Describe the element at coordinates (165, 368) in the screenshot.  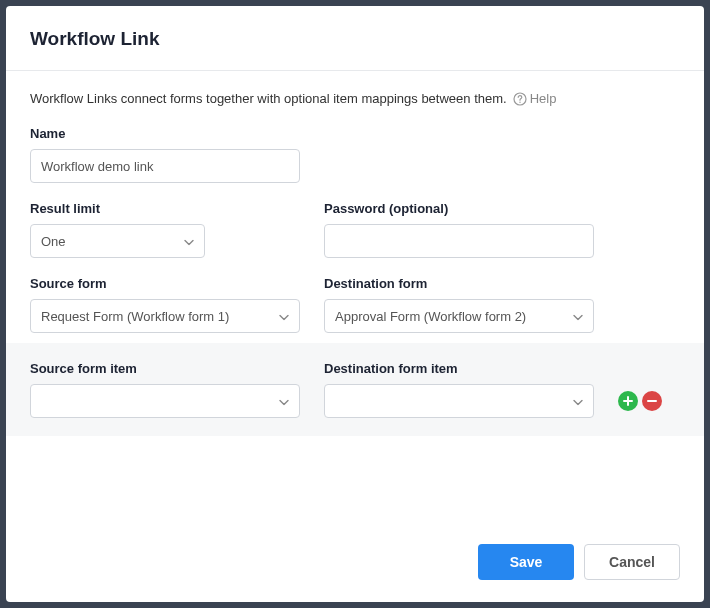
I see `source-form-item-label: Source form item` at that location.